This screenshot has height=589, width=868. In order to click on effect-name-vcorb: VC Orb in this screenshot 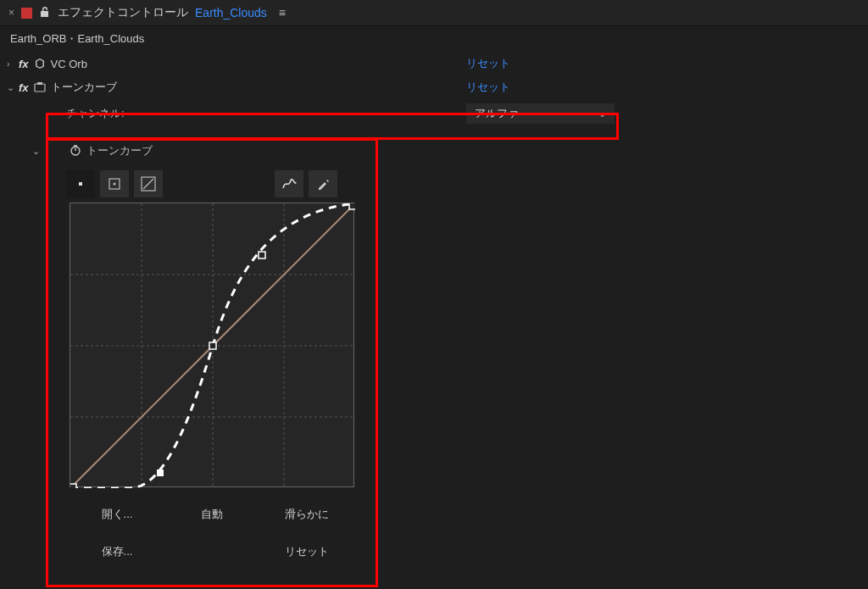, I will do `click(70, 64)`.